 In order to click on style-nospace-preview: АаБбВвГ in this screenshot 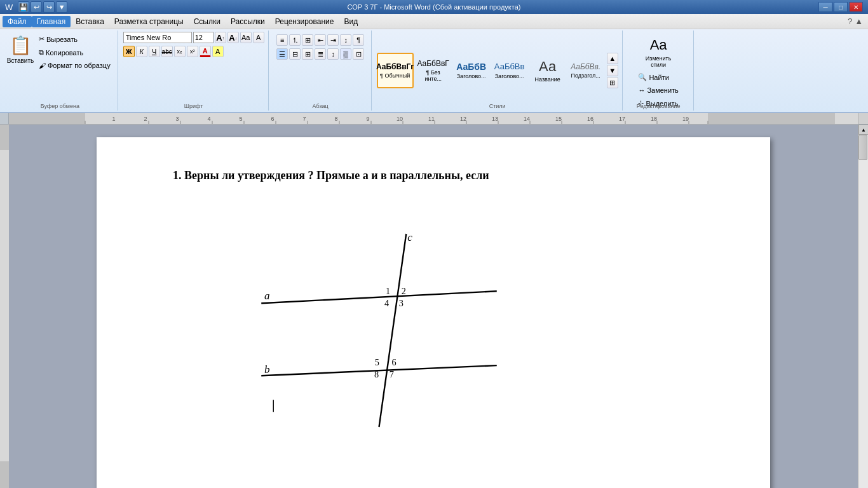, I will do `click(433, 64)`.